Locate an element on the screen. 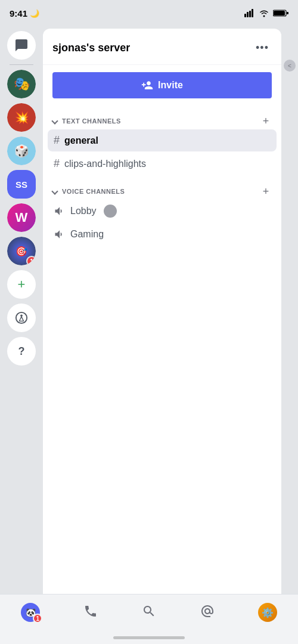 This screenshot has width=298, height=644. speaker-icon is located at coordinates (60, 211).